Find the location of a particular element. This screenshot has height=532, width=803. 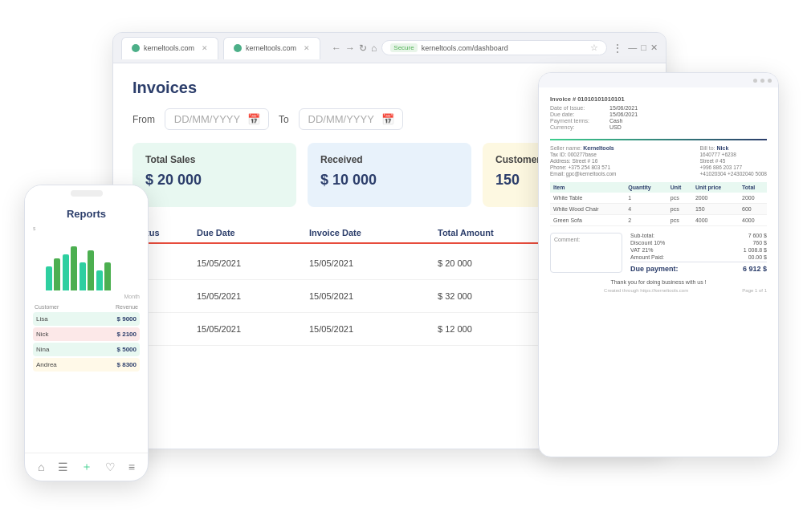

invoice-meta-payment: Payment terms: Cash is located at coordinates (594, 120).